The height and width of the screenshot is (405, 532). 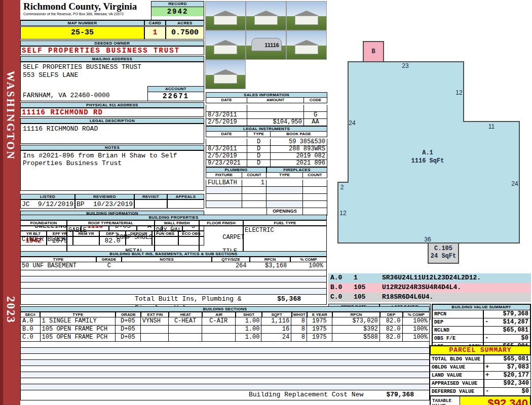 What do you see at coordinates (30, 315) in the screenshot?
I see `bs-sec-label: SEC#` at bounding box center [30, 315].